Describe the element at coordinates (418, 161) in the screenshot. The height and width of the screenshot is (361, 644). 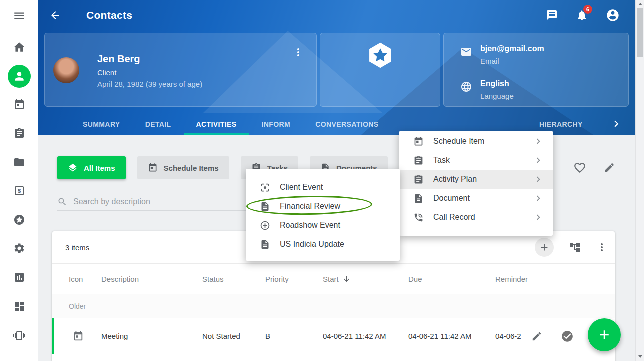
I see `clipboard-icon` at that location.